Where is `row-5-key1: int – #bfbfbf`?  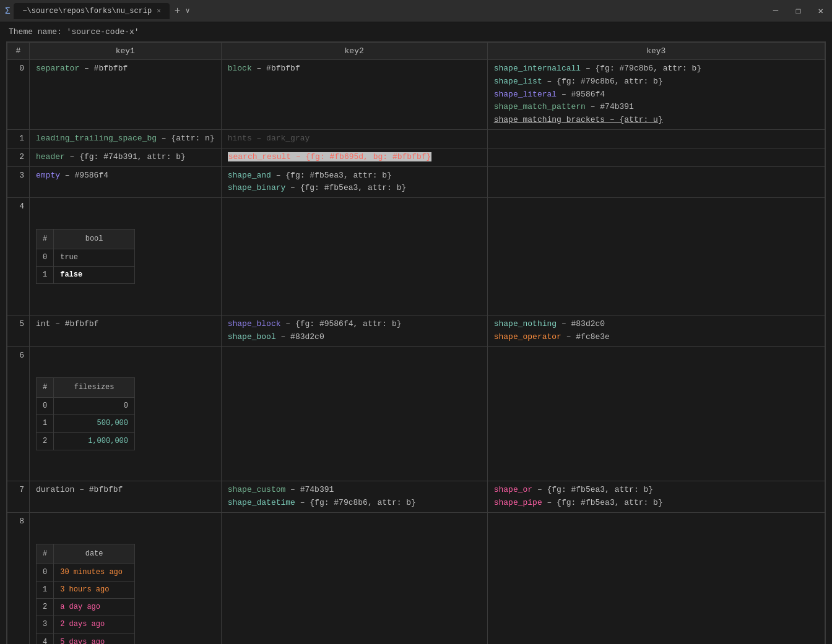 row-5-key1: int – #bfbfbf is located at coordinates (126, 330).